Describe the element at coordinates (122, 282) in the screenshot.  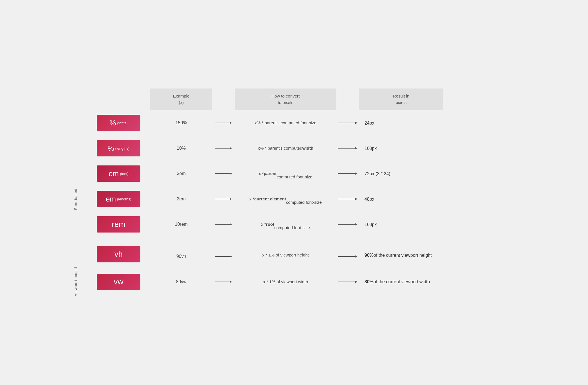
I see `unit-vw: vw` at that location.